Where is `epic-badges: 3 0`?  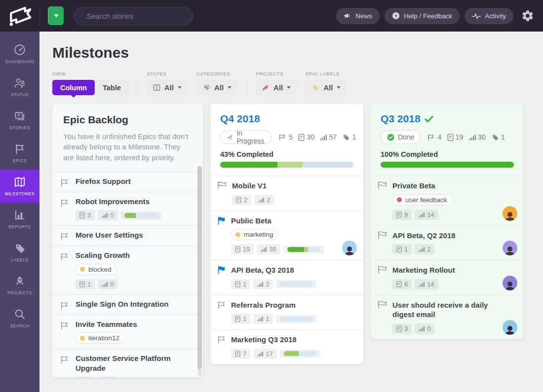
epic-badges: 3 0 is located at coordinates (118, 215).